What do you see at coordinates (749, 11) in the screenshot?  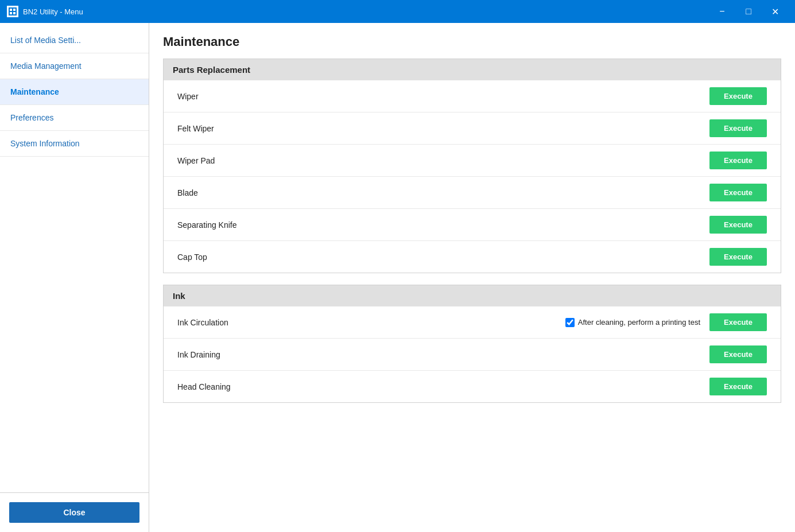 I see `maximize-button: □` at bounding box center [749, 11].